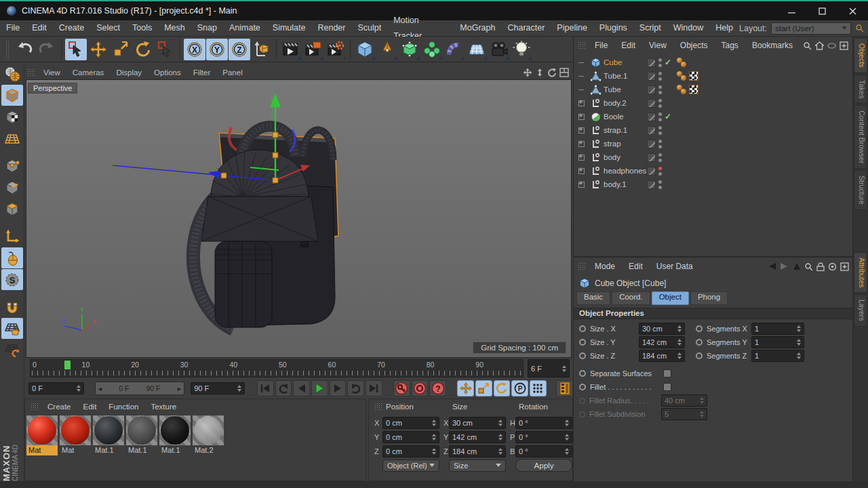 The image size is (868, 488). Describe the element at coordinates (582, 46) in the screenshot. I see `object-manager-grip` at that location.